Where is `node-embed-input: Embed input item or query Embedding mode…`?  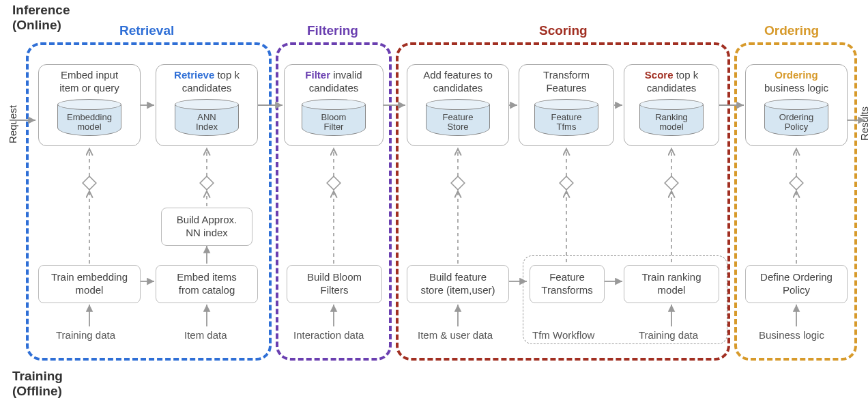
node-embed-input: Embed input item or query Embedding mode… is located at coordinates (89, 105).